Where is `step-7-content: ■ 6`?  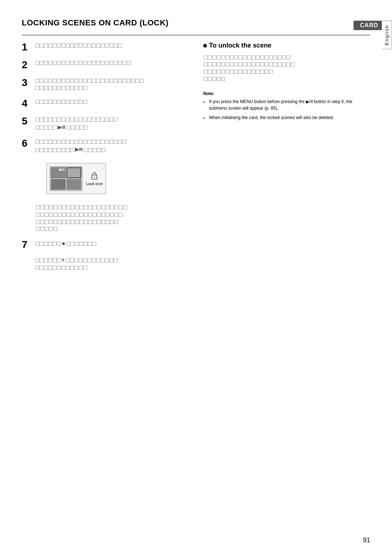
step-7-content: ■ 6 is located at coordinates (112, 255).